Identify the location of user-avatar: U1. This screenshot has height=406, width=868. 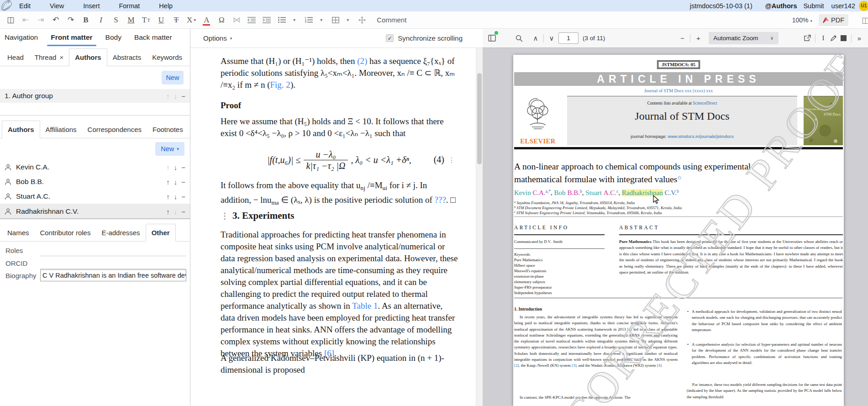
(863, 6).